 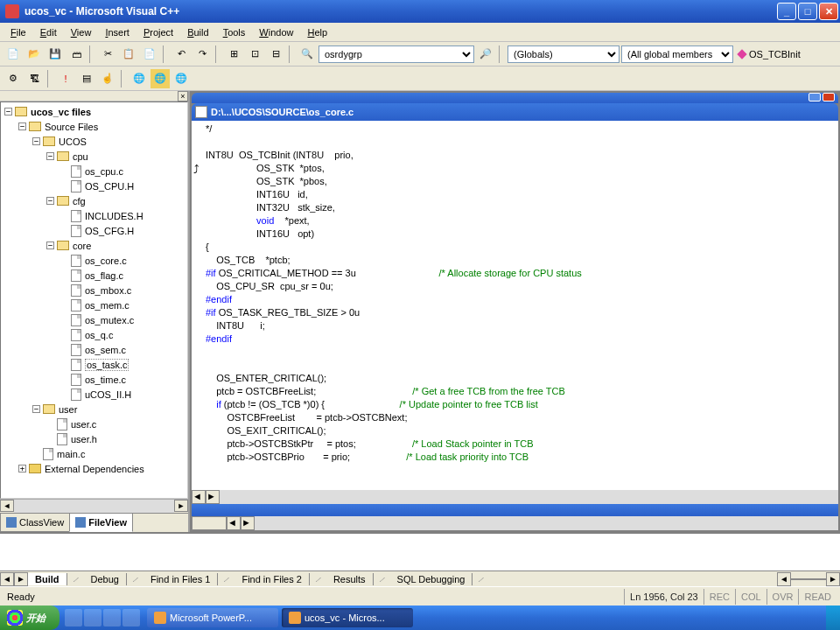 What do you see at coordinates (47, 579) in the screenshot?
I see `tab-build: Build` at bounding box center [47, 579].